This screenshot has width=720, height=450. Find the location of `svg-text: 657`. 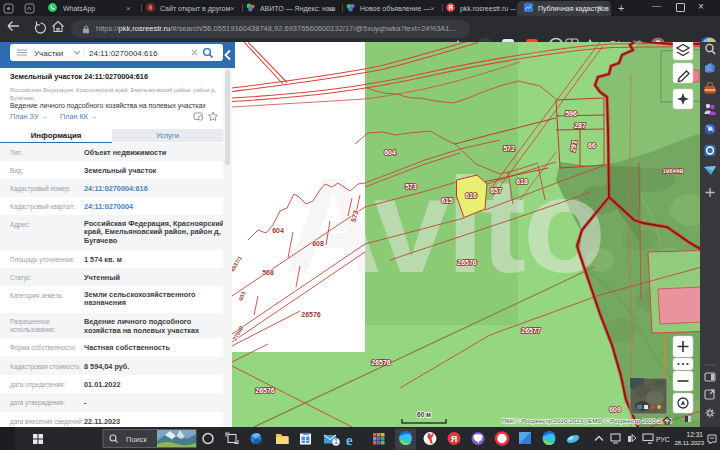

svg-text: 657 is located at coordinates (496, 190).